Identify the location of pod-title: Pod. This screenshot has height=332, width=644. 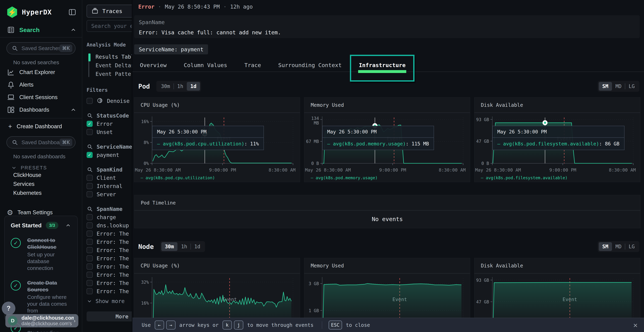
(144, 86).